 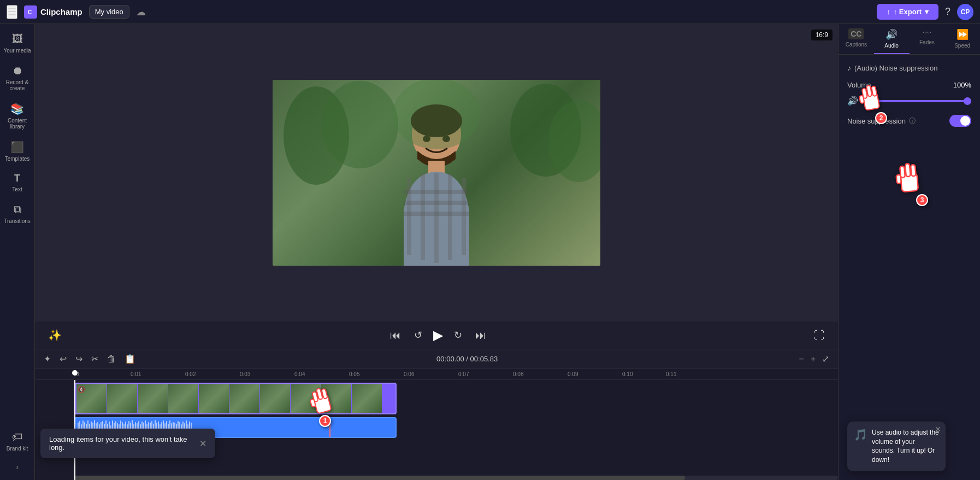 What do you see at coordinates (438, 335) in the screenshot?
I see `play-button: ▶` at bounding box center [438, 335].